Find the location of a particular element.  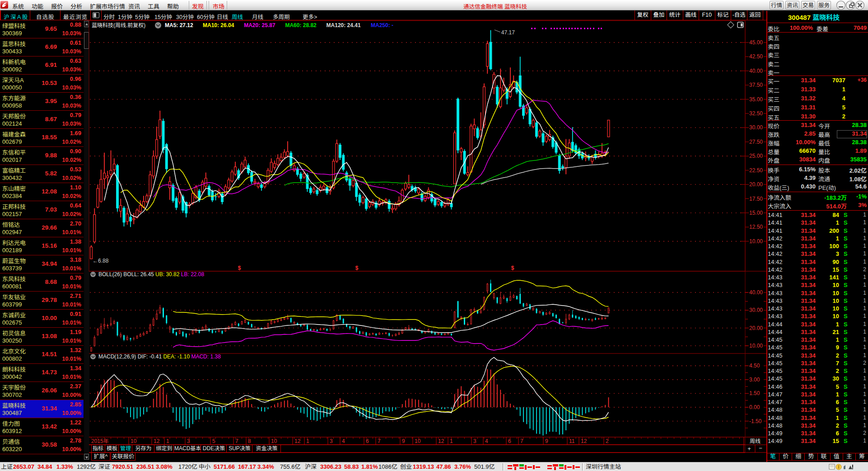

svg-text: 47.17 is located at coordinates (508, 33).